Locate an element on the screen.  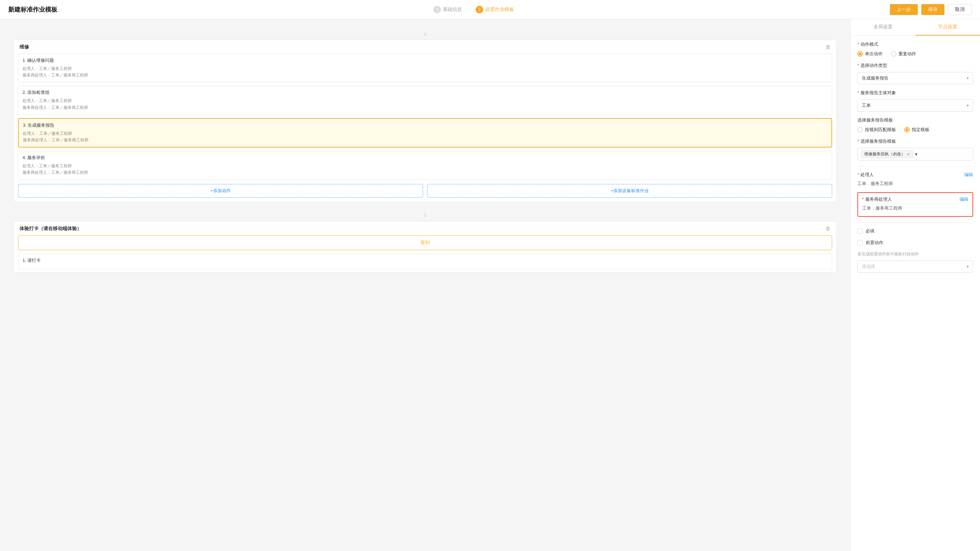
template-tag: 维修服务回执（勿改） ✕ is located at coordinates (887, 154).